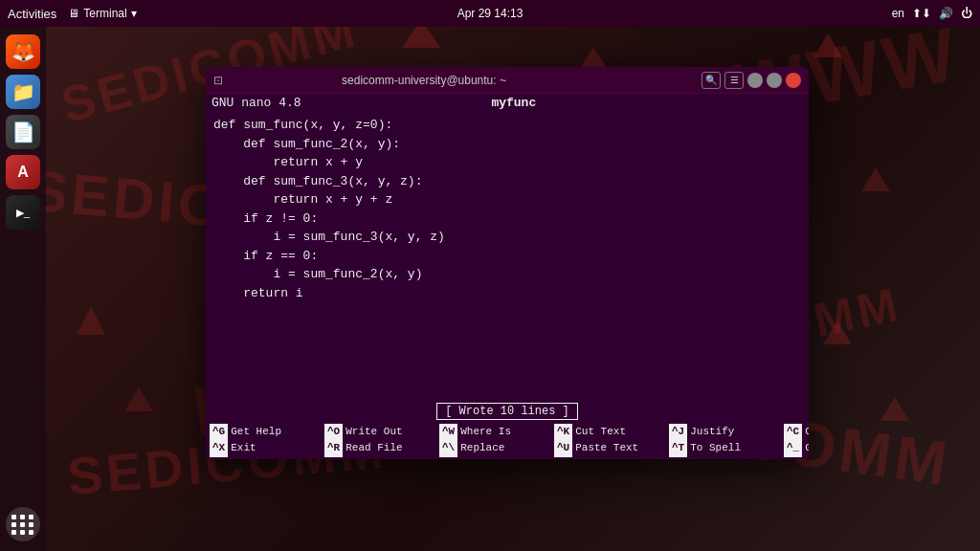 The height and width of the screenshot is (551, 980). I want to click on shortcut-item: ^\Replace, so click(497, 449).